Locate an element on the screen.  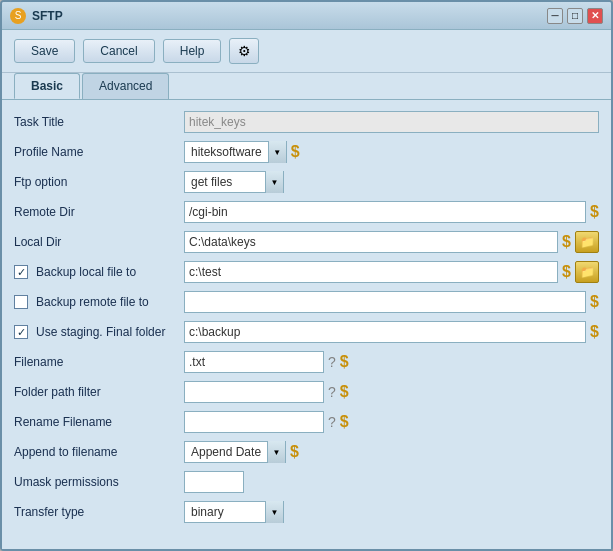
folder-path-input is located at coordinates (254, 392).